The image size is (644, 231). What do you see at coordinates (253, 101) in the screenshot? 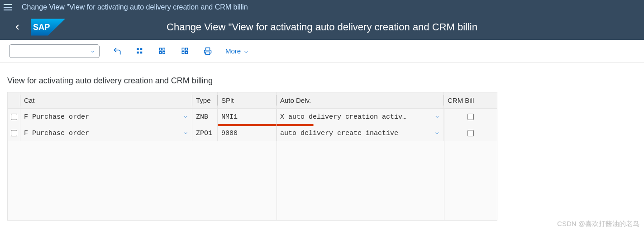
I see `grid-header: Cat Type SPlt Auto Delv. CRM Bill` at bounding box center [253, 101].